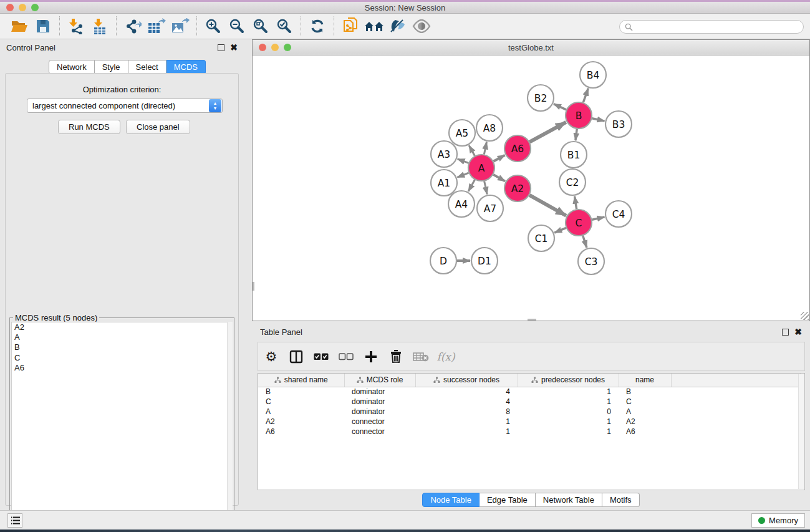  Describe the element at coordinates (466, 412) in the screenshot. I see `cell-successor-nodes: 8` at that location.